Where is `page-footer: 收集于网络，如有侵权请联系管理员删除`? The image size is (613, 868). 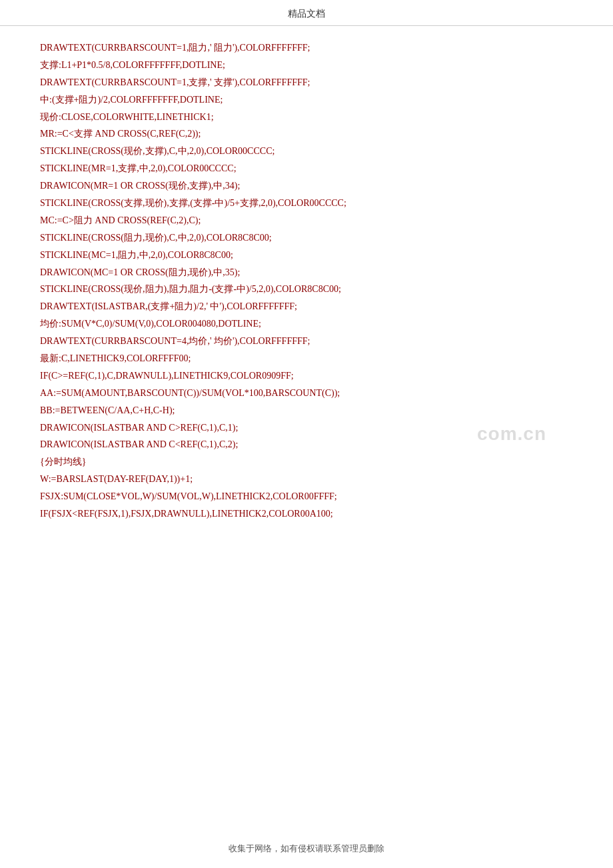 page-footer: 收集于网络，如有侵权请联系管理员删除 is located at coordinates (306, 850).